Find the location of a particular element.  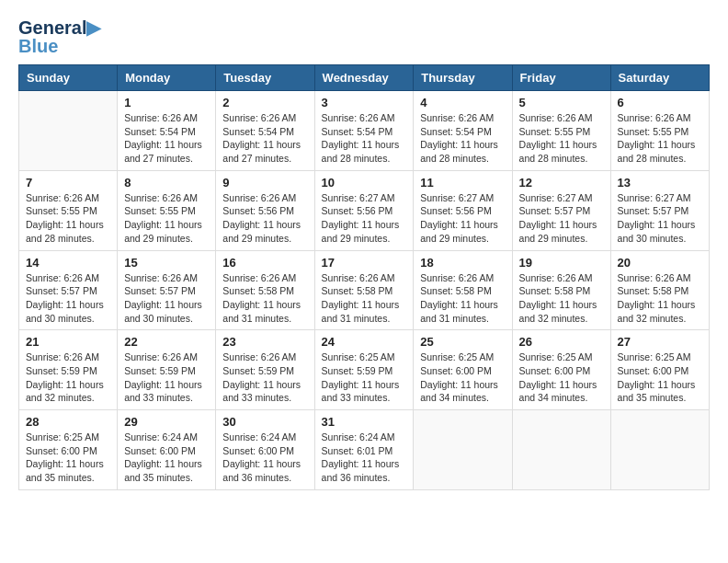

weekday-header-thursday: Thursday is located at coordinates (463, 78).